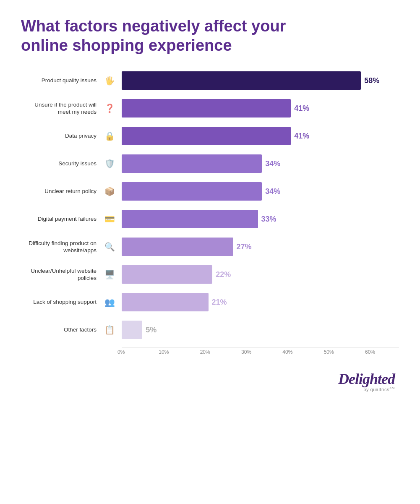  Describe the element at coordinates (121, 352) in the screenshot. I see `axis-label-0: 0%` at that location.